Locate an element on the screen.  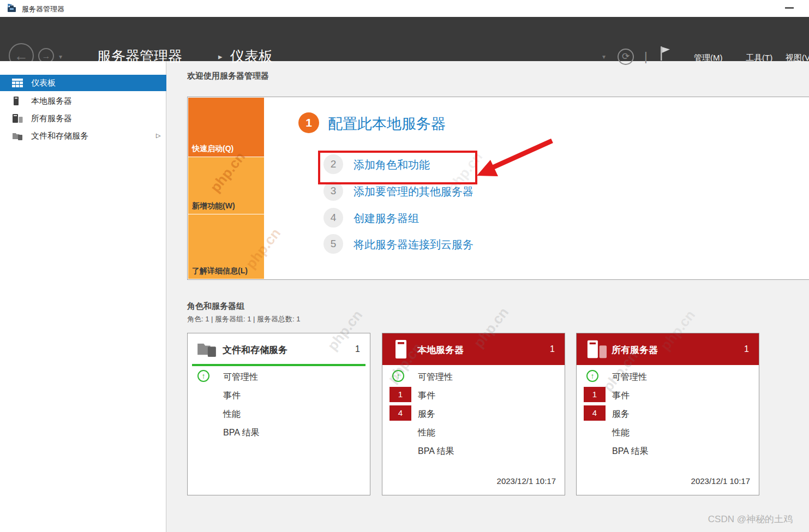
notifications-flag-icon is located at coordinates (665, 53).